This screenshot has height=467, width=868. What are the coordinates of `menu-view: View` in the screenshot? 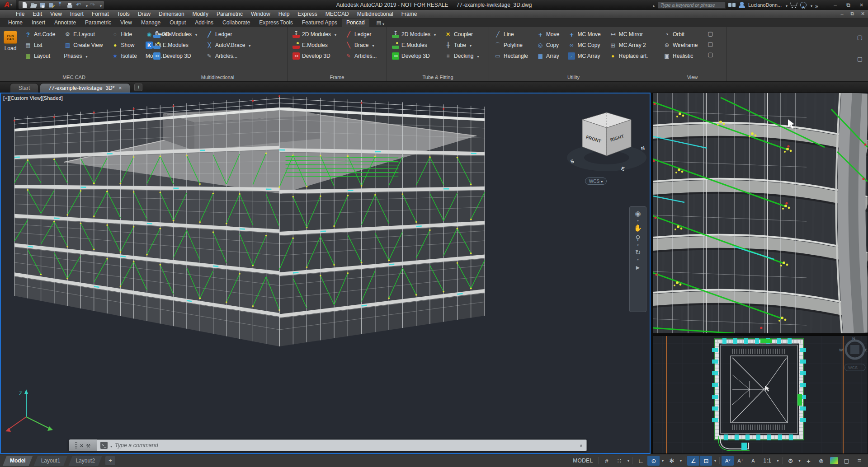 It's located at (56, 14).